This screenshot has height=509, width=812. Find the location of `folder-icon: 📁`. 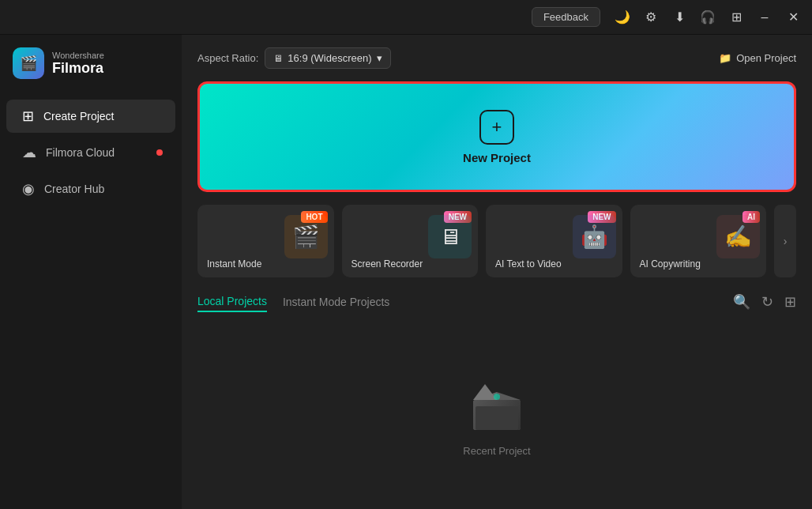

folder-icon: 📁 is located at coordinates (725, 58).